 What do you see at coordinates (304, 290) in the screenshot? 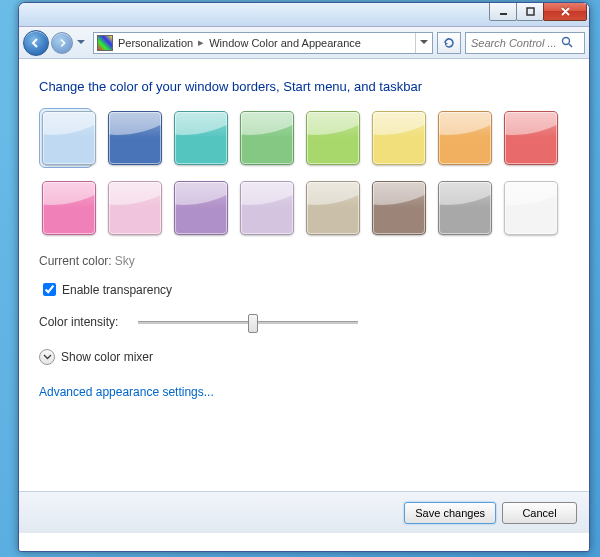
I see `enable-transparency-row: Enable transparency` at bounding box center [304, 290].